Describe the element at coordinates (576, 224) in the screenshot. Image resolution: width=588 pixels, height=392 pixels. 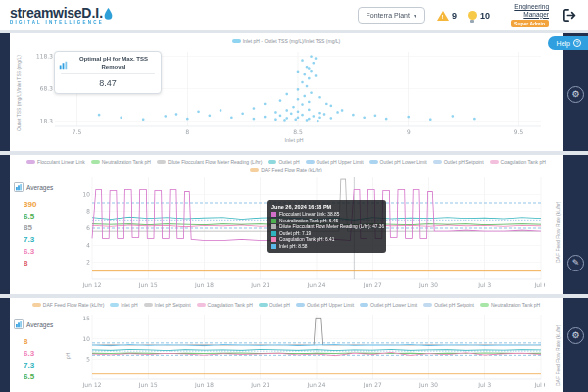
I see `right-rail: ✎` at that location.